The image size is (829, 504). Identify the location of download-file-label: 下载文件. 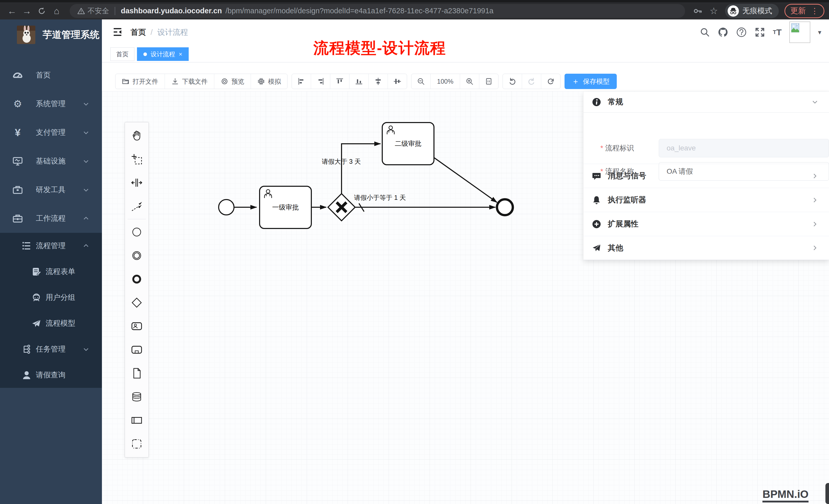
(195, 81).